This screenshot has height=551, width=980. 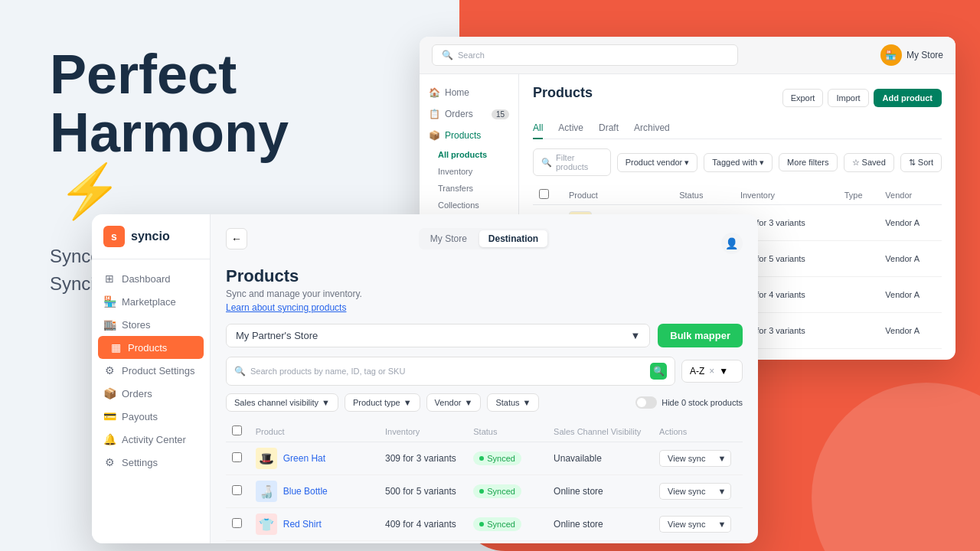 I want to click on status-filter: Status ▼, so click(x=513, y=403).